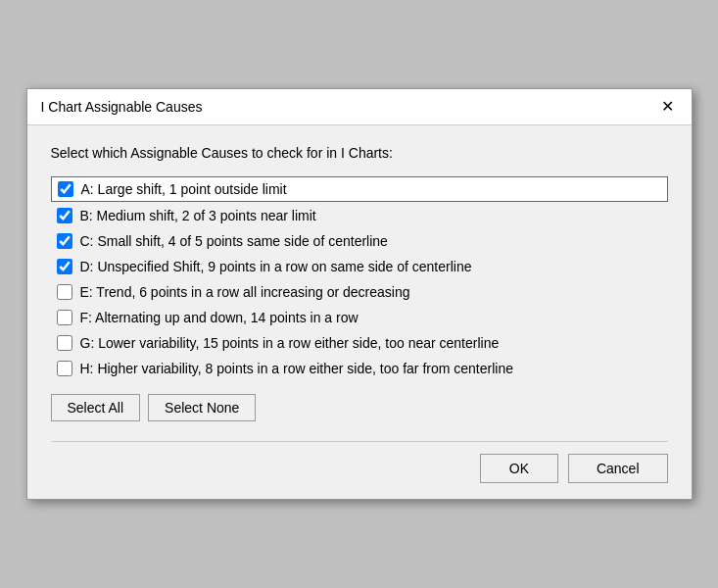  Describe the element at coordinates (65, 318) in the screenshot. I see `checkbox-f` at that location.